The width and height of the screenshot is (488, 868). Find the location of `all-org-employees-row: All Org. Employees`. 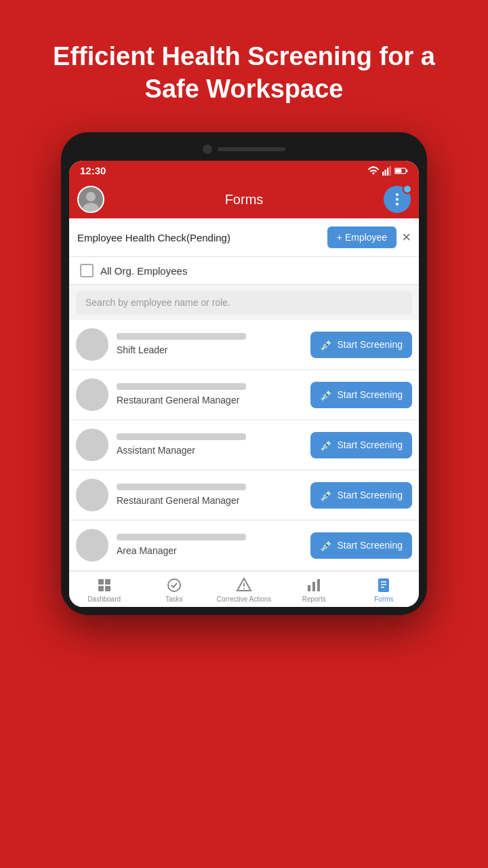

all-org-employees-row: All Org. Employees is located at coordinates (244, 271).